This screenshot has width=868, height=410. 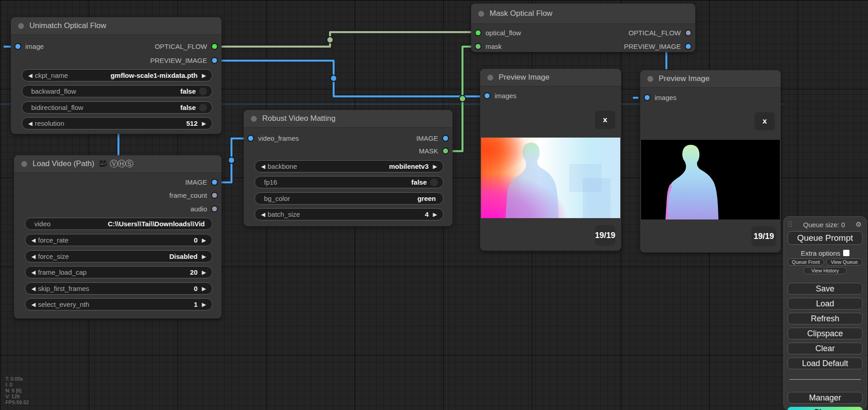 I want to click on refresh-button: Refresh, so click(x=825, y=319).